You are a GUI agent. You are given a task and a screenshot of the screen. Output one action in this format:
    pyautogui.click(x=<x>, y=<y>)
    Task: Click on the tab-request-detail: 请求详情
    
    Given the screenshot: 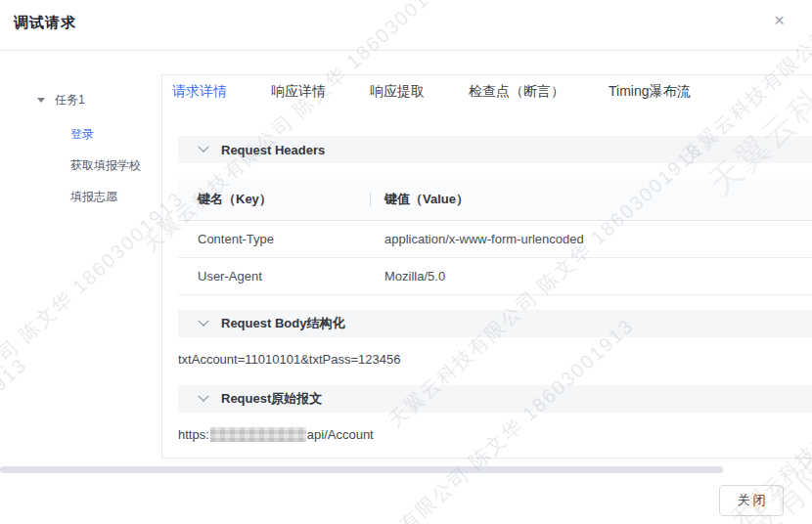 What is the action you would take?
    pyautogui.click(x=200, y=92)
    